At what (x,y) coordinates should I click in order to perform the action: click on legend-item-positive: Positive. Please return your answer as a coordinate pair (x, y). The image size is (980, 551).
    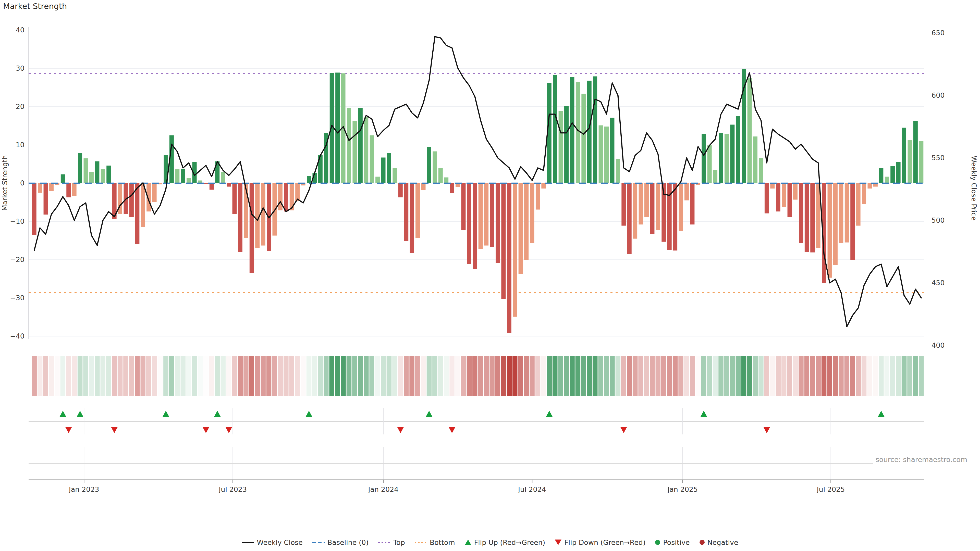
    Looking at the image, I should click on (673, 542).